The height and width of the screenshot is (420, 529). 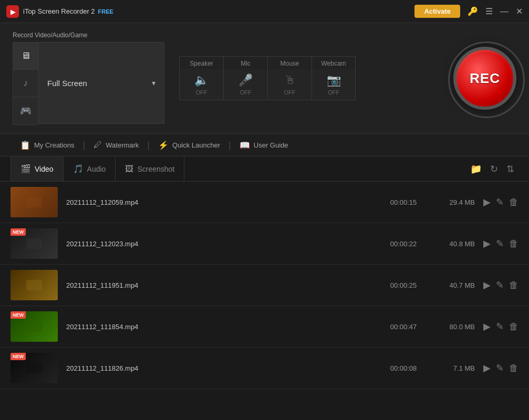 I want to click on file-row: 20211112_111951.mp4 00:00:25 40.7 MB ▶ ✎…, so click(x=265, y=286).